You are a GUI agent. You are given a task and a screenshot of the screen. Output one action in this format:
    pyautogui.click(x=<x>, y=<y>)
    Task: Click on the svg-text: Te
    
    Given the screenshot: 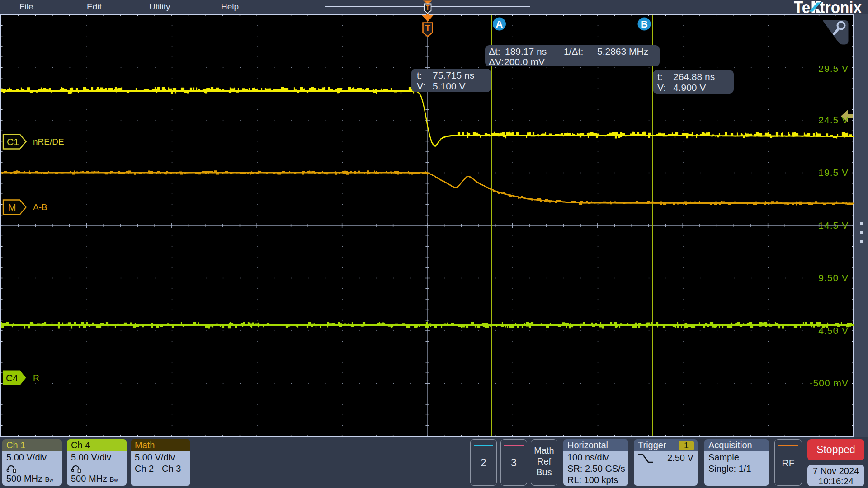 What is the action you would take?
    pyautogui.click(x=802, y=8)
    